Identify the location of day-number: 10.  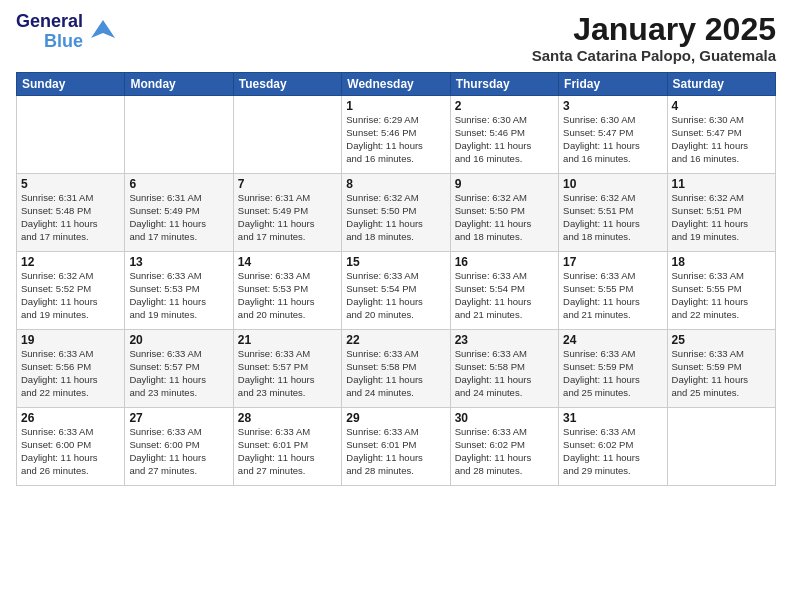
(612, 184).